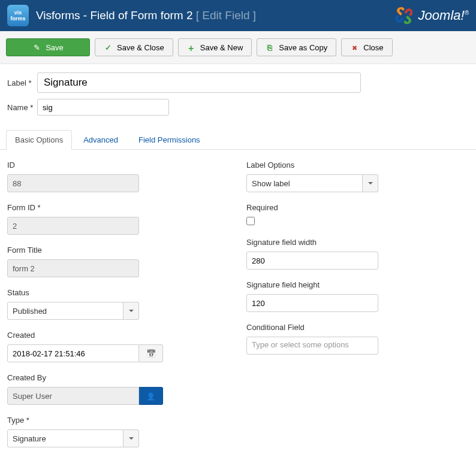  I want to click on cancel-icon, so click(354, 47).